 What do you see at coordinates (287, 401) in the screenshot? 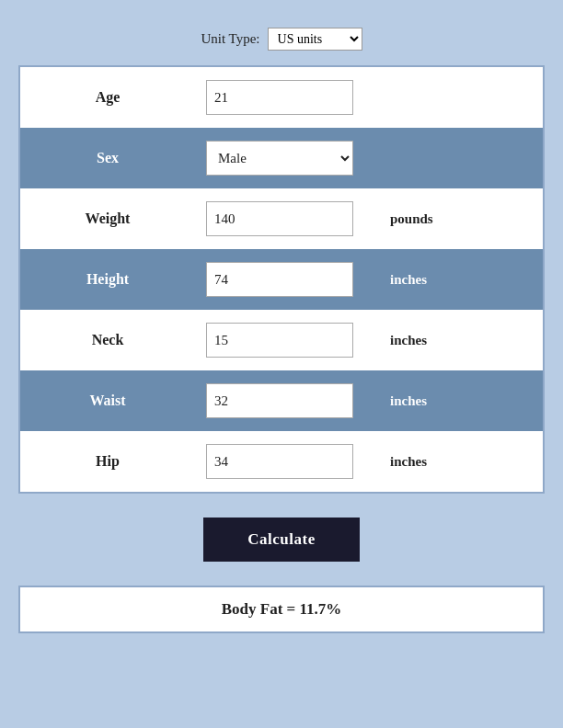
I see `input-cell-waist` at bounding box center [287, 401].